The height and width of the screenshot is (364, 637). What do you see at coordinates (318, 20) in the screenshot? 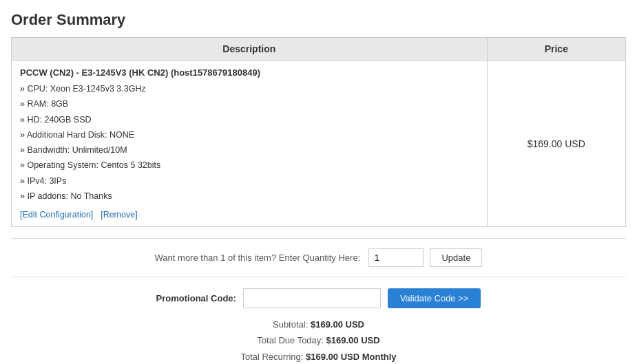
I see `page-title: Order Summary` at bounding box center [318, 20].